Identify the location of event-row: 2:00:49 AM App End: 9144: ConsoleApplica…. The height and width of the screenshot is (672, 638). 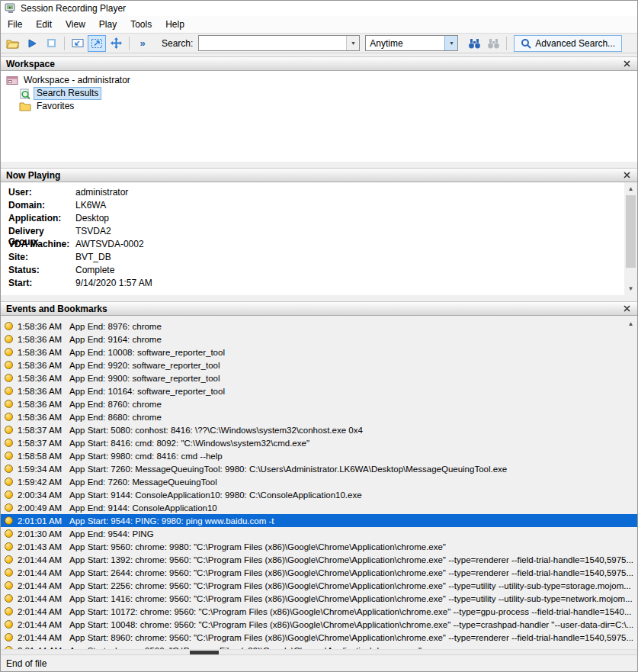
(319, 508).